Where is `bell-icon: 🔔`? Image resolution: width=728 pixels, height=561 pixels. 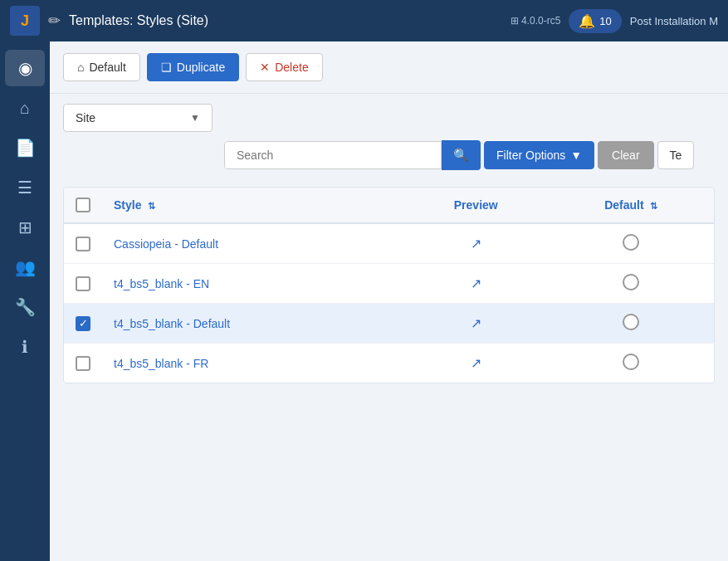
bell-icon: 🔔 is located at coordinates (587, 22).